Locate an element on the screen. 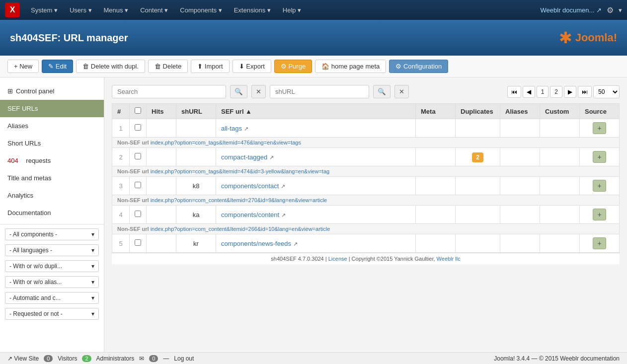 This screenshot has width=627, height=364. sidebar-item-sef-urls: SEF URLs is located at coordinates (52, 108).